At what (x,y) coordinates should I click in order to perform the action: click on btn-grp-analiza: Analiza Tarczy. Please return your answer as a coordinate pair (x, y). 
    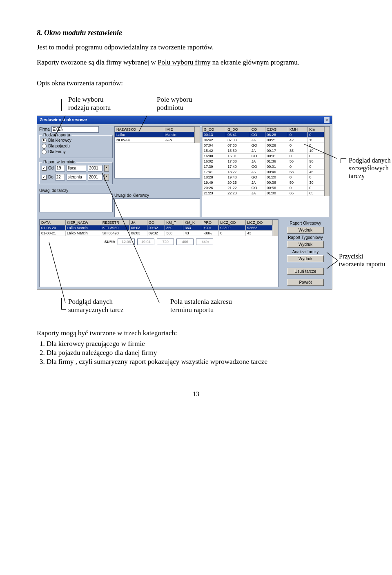
    Looking at the image, I should click on (305, 252).